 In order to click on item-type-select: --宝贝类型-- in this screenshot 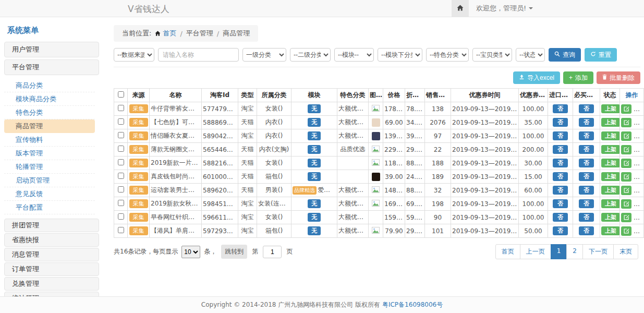, I will do `click(492, 55)`.